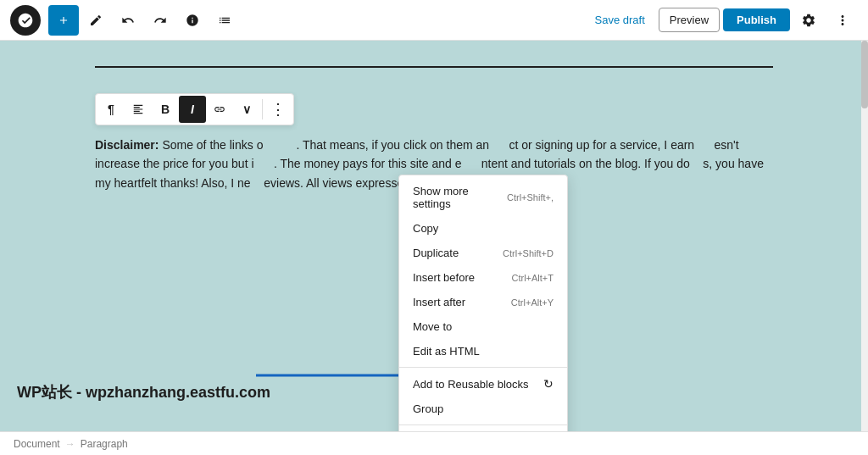 This screenshot has height=455, width=868. What do you see at coordinates (138, 109) in the screenshot?
I see `align-btn` at bounding box center [138, 109].